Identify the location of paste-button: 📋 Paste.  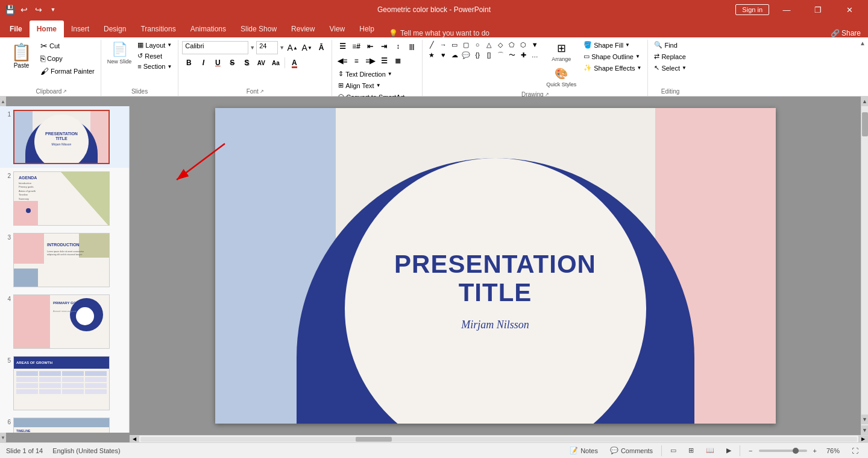
(22, 56).